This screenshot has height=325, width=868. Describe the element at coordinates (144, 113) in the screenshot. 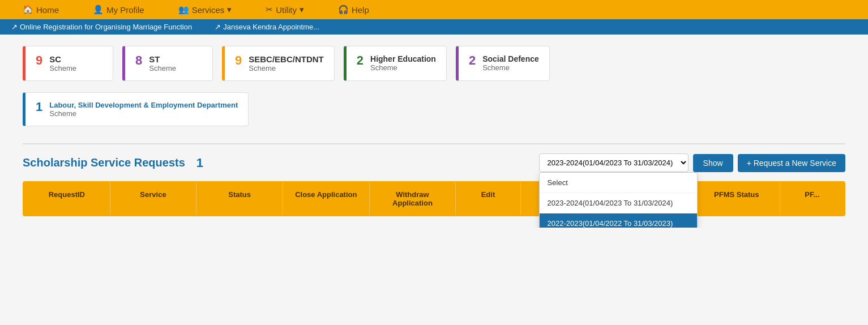

I see `labour-scheme-label: Scheme` at that location.